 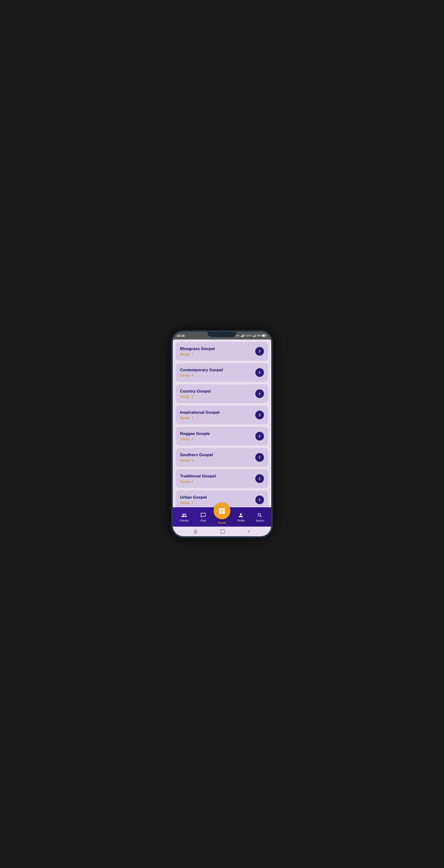 I want to click on genre-item: Contemporary Gospel Songs: 4, so click(x=222, y=373).